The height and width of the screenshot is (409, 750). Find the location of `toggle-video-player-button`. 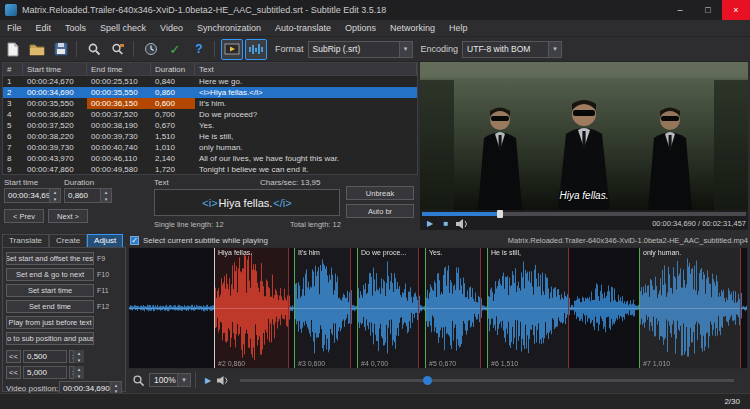

toggle-video-player-button is located at coordinates (232, 50).